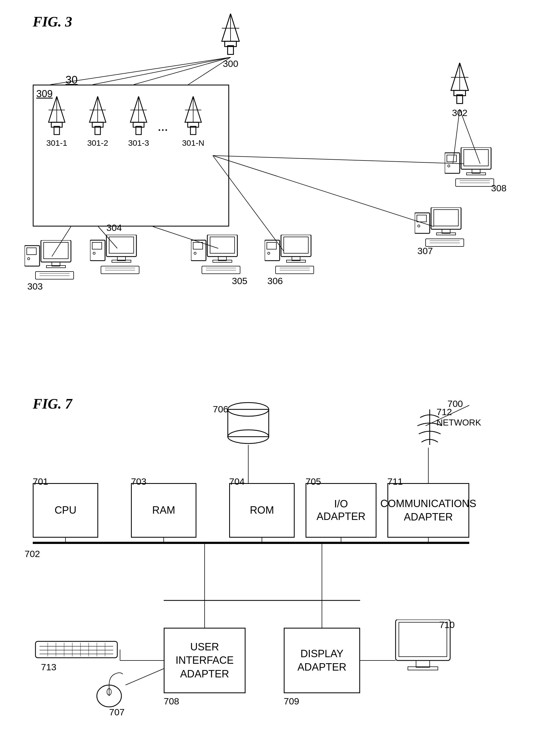 The height and width of the screenshot is (756, 544). What do you see at coordinates (292, 257) in the screenshot?
I see `workstation-306: 306` at bounding box center [292, 257].